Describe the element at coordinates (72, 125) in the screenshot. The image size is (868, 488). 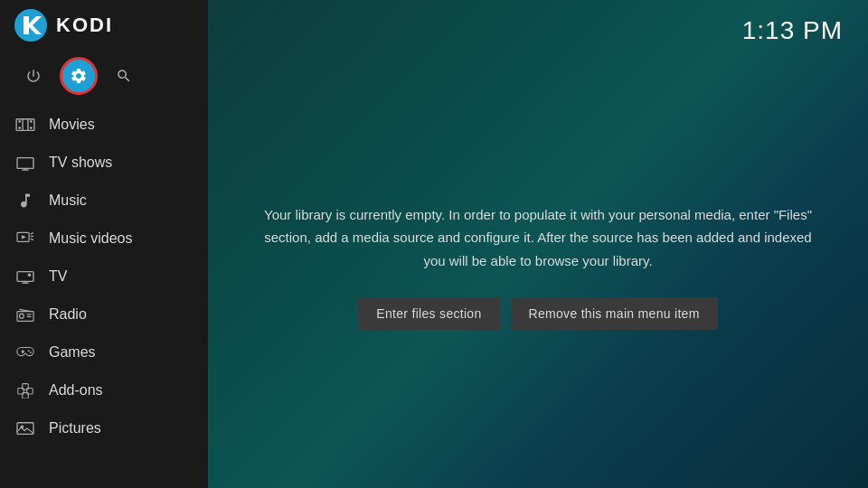
I see `movies-label: Movies` at that location.